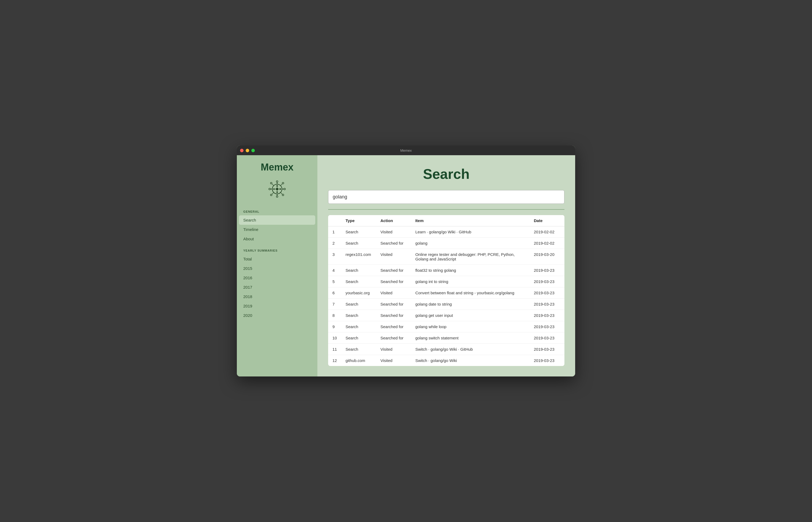 The height and width of the screenshot is (522, 812). Describe the element at coordinates (277, 287) in the screenshot. I see `sidebar-item-2017: 2017` at that location.